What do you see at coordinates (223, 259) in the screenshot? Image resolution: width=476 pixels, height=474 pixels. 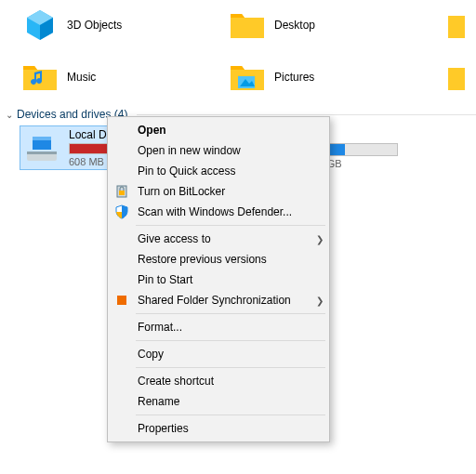 I see `menu-item-label: Restore previous versions` at bounding box center [223, 259].